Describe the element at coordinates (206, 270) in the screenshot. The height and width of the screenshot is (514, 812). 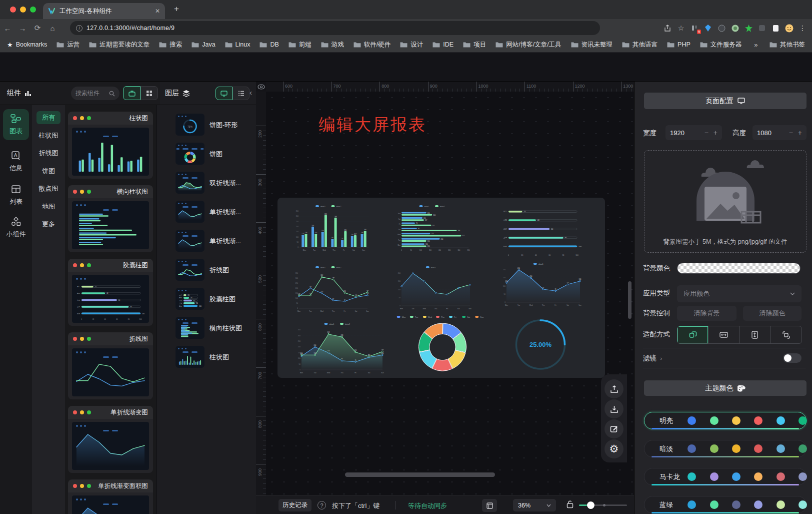
I see `layer-item: 折线图` at that location.